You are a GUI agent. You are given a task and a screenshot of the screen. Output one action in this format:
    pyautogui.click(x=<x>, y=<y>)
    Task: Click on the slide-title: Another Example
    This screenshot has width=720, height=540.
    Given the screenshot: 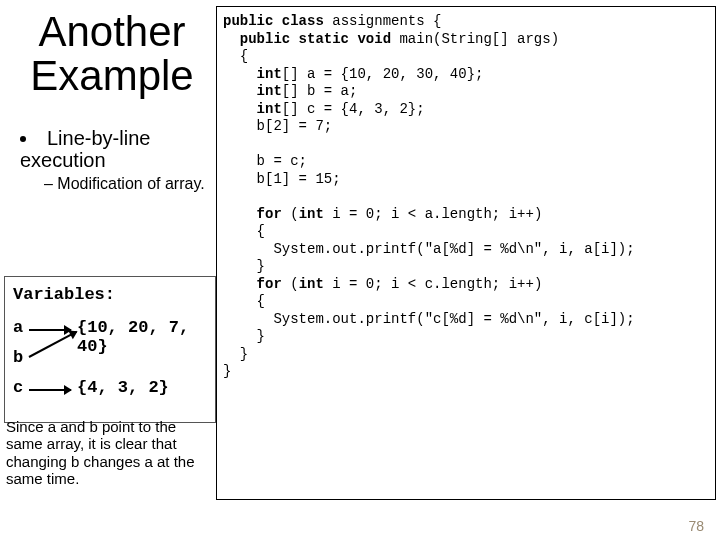 What is the action you would take?
    pyautogui.click(x=112, y=54)
    